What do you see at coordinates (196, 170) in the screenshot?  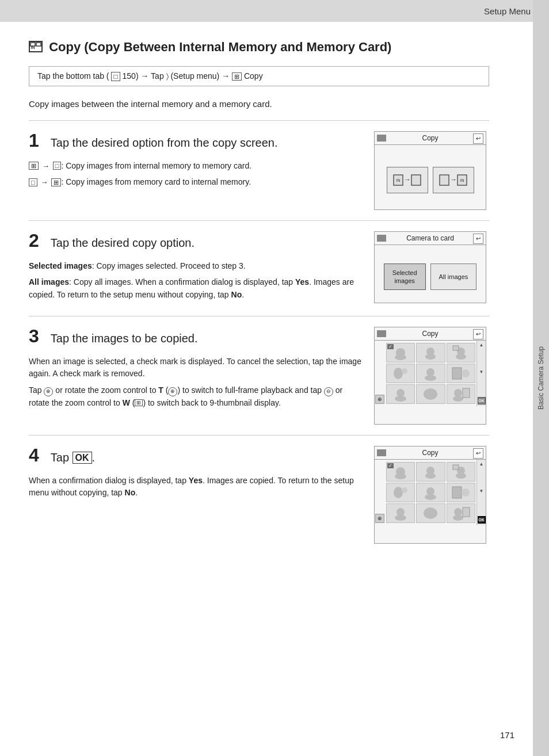 I see `step-1-left: 1 Tap the desired option from the copy s…` at bounding box center [196, 170].